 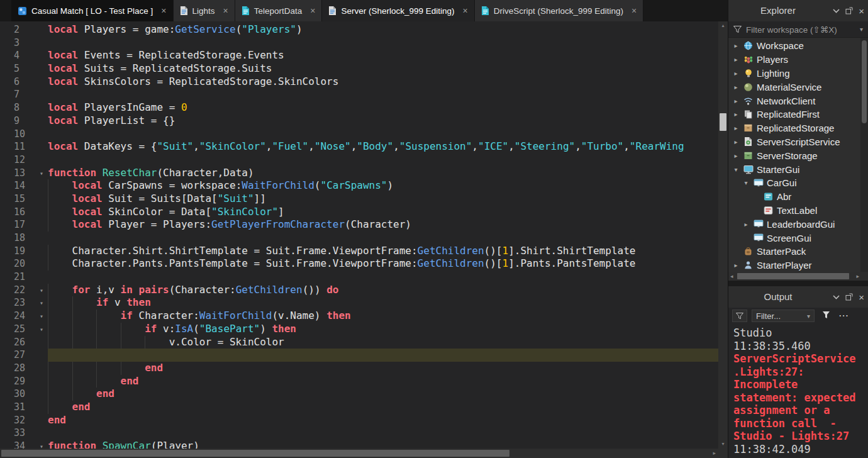 What do you see at coordinates (383, 30) in the screenshot?
I see `code-line: local Players = game:GetService("Players…` at bounding box center [383, 30].